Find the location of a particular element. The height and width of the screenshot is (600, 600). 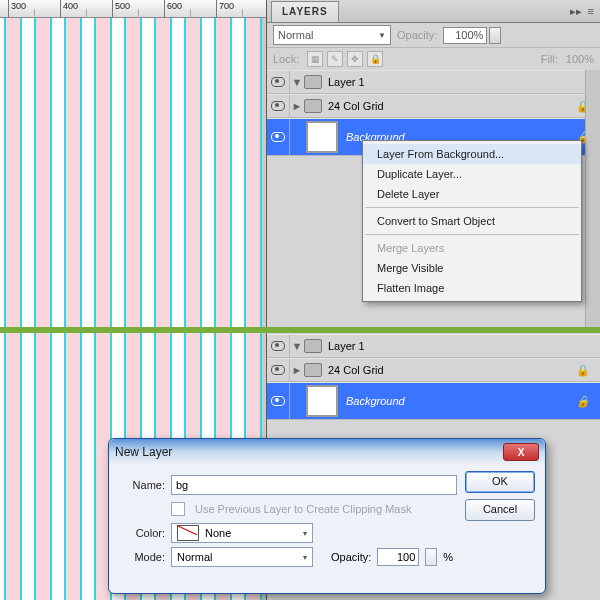

menu-item: Merge Visible is located at coordinates (472, 268).